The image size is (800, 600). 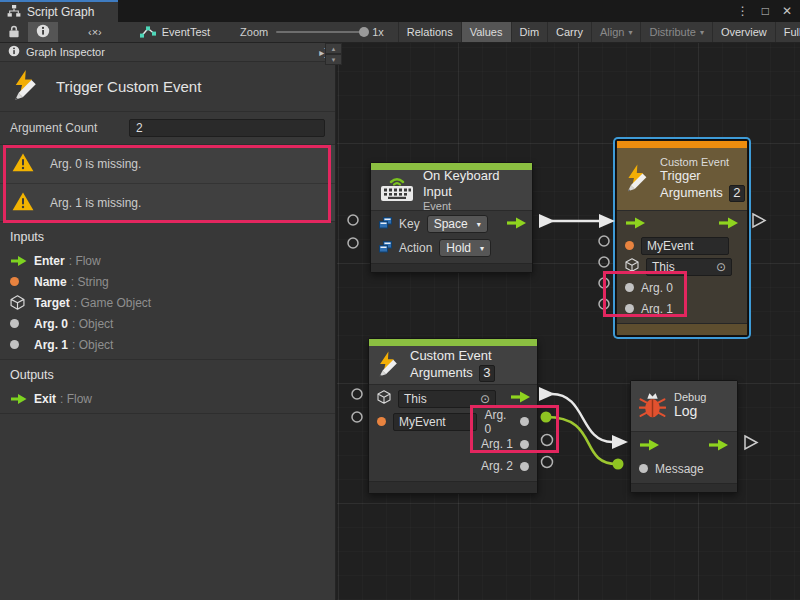 What do you see at coordinates (186, 32) in the screenshot?
I see `graph-name: EventTest` at bounding box center [186, 32].